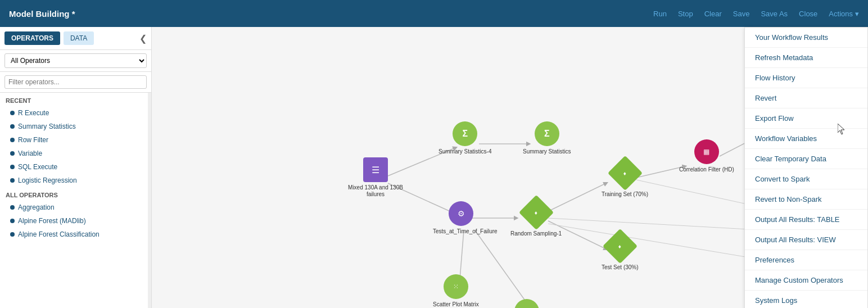  I want to click on operators-dropdown-row: All Operators Recent Favorites, so click(75, 61).